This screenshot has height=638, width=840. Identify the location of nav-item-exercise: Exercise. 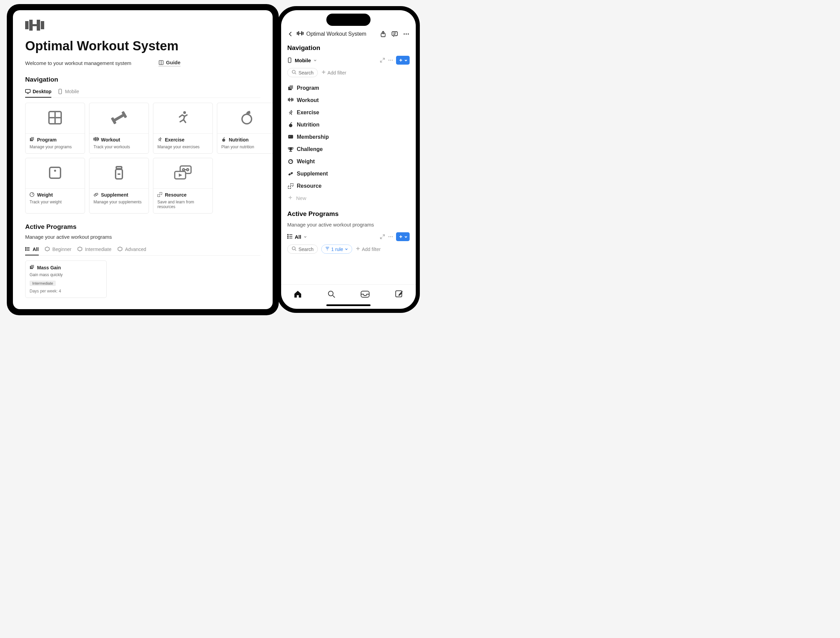
(349, 112).